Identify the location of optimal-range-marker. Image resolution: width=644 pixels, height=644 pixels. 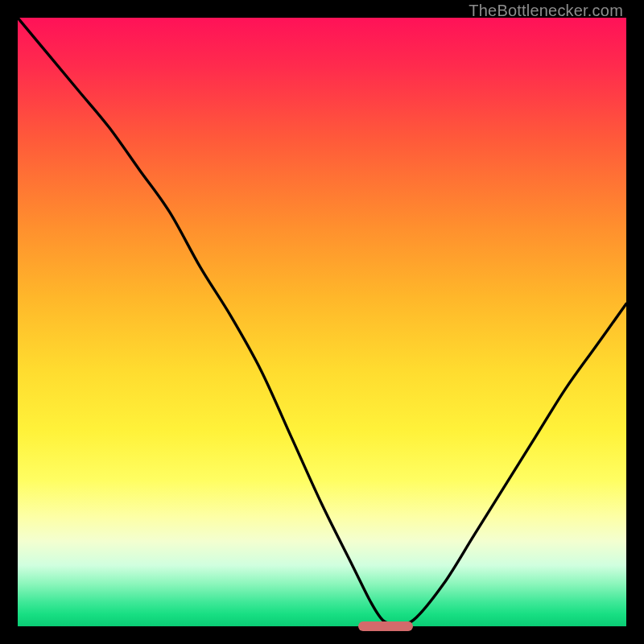
(386, 626).